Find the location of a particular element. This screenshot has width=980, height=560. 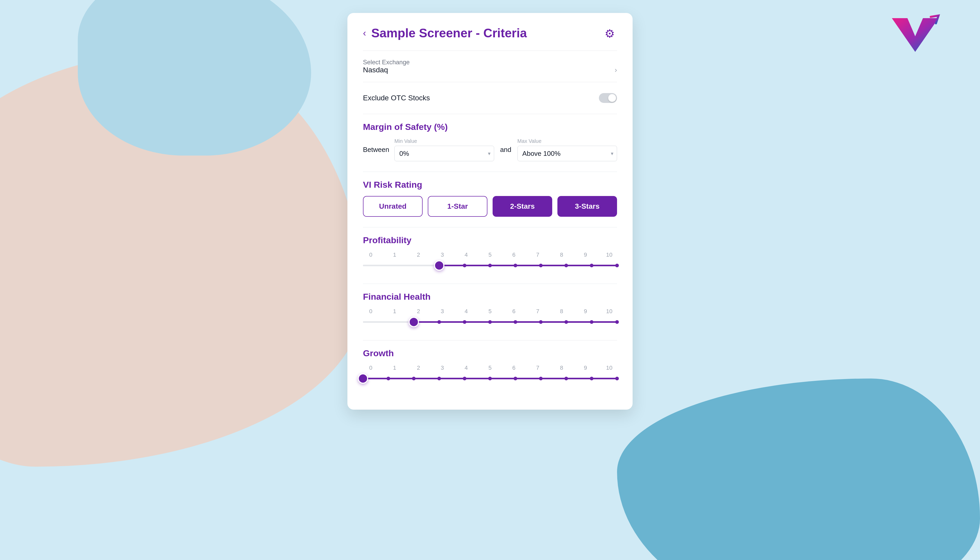

unrated-button: Unrated is located at coordinates (393, 207).